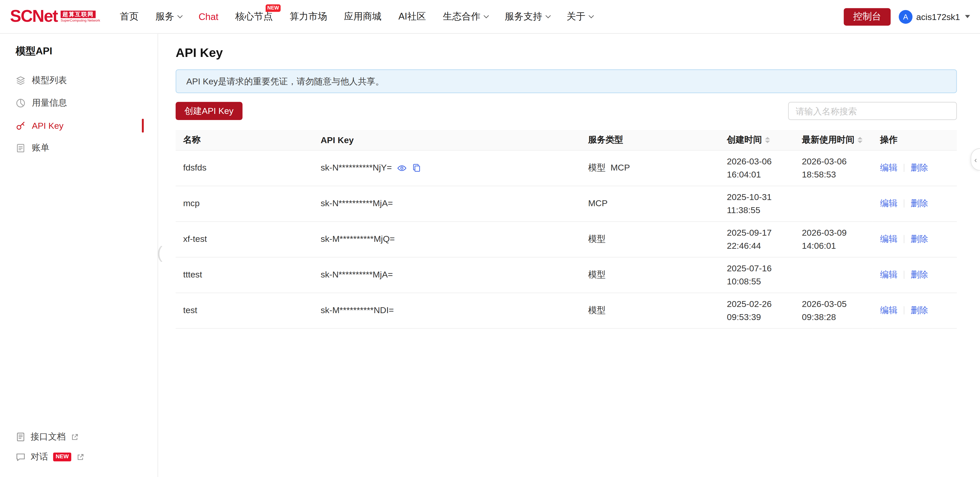 The width and height of the screenshot is (980, 477). I want to click on sidebar-item-api-key: API Key, so click(79, 126).